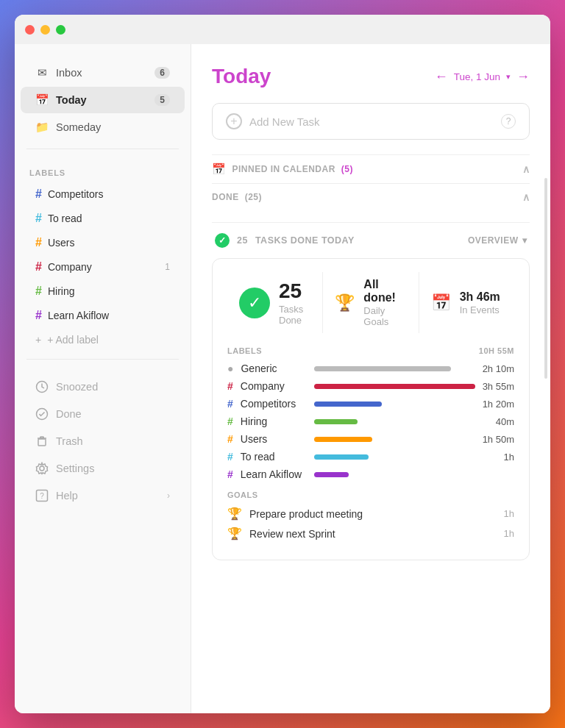  I want to click on trash-icon, so click(42, 441).